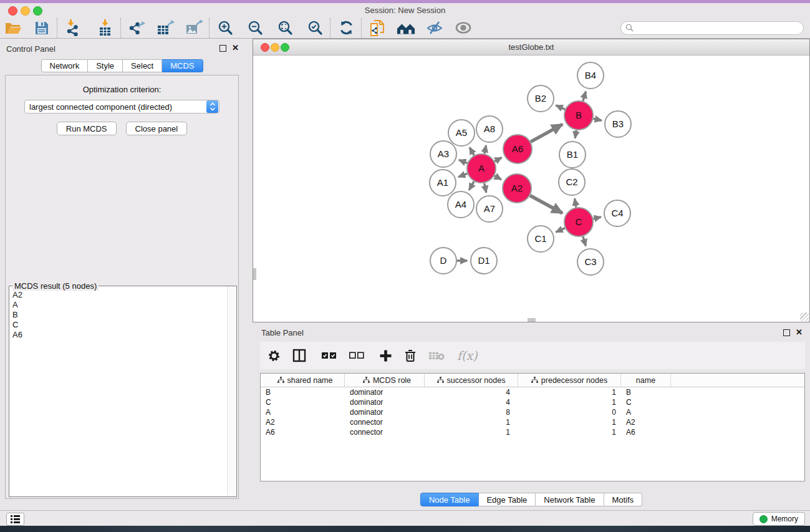 The height and width of the screenshot is (532, 810). Describe the element at coordinates (182, 66) in the screenshot. I see `tab-mcds: MCDS` at that location.